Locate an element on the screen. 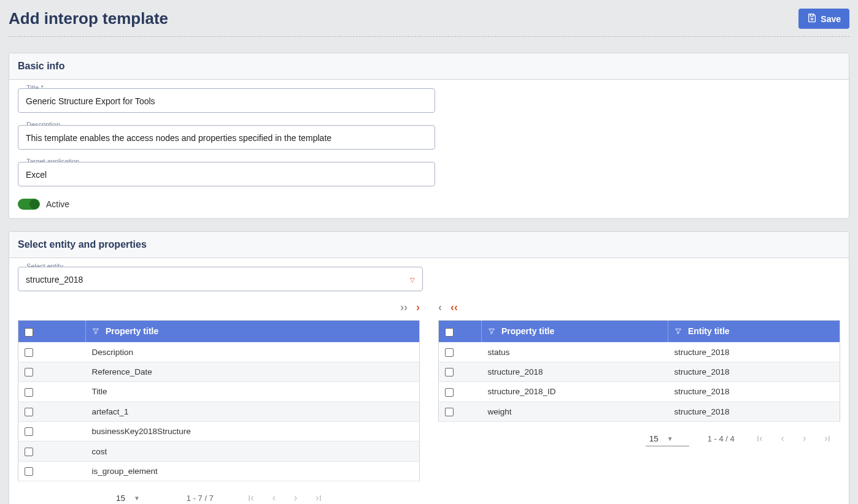  selected-properties-table: Property title Entity title statusstruct… is located at coordinates (640, 371).